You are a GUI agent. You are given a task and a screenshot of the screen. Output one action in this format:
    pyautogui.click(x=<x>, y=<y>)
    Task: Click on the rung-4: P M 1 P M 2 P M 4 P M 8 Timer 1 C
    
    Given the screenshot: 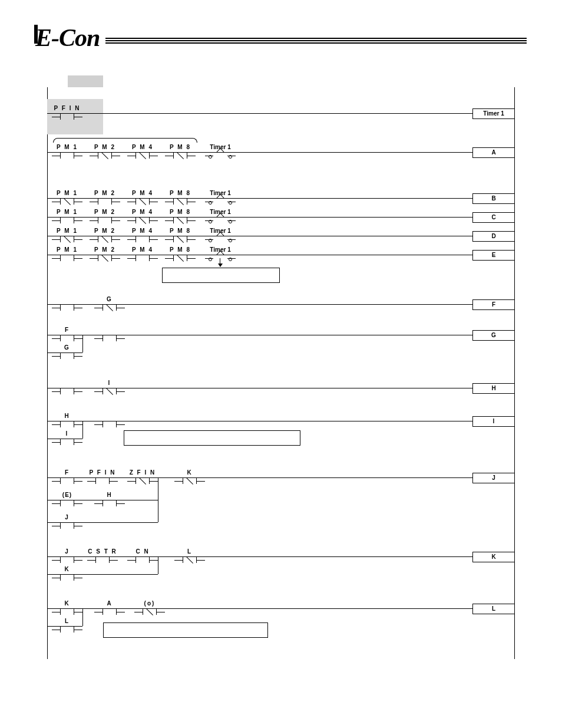 What is the action you would take?
    pyautogui.click(x=281, y=216)
    